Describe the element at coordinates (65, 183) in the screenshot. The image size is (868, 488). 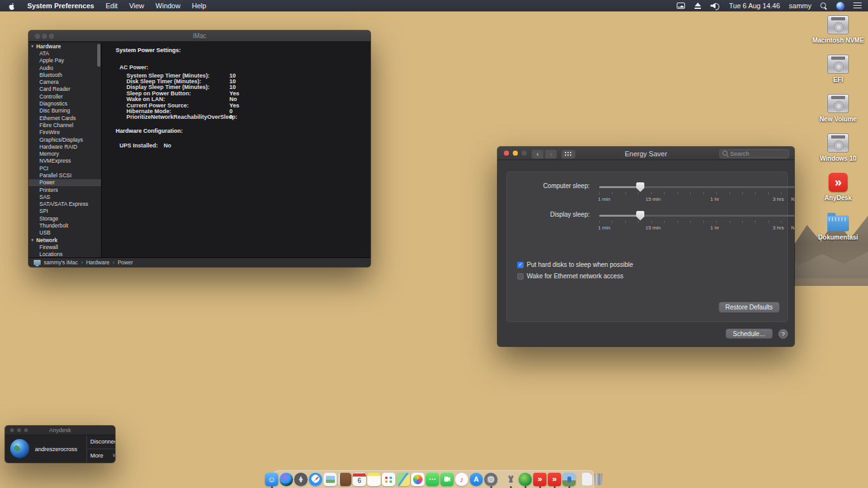
I see `sidebar-item-power: Power` at that location.